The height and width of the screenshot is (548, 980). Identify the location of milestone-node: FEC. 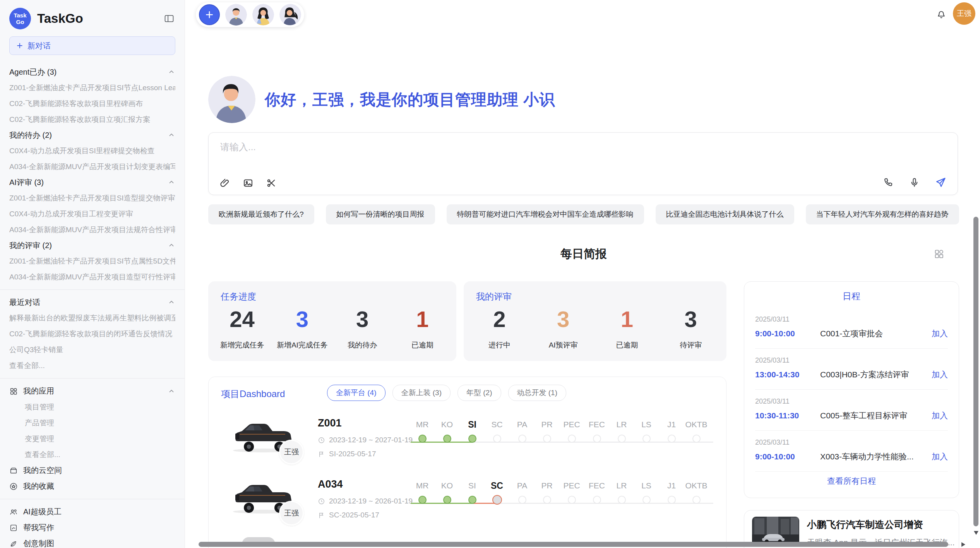
(597, 431).